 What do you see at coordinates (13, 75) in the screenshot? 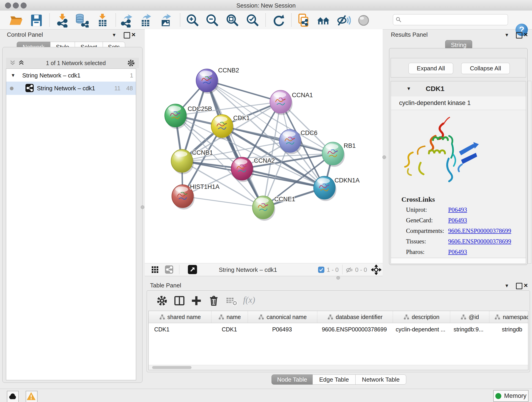
I see `collection-expand-icon: ▾` at bounding box center [13, 75].